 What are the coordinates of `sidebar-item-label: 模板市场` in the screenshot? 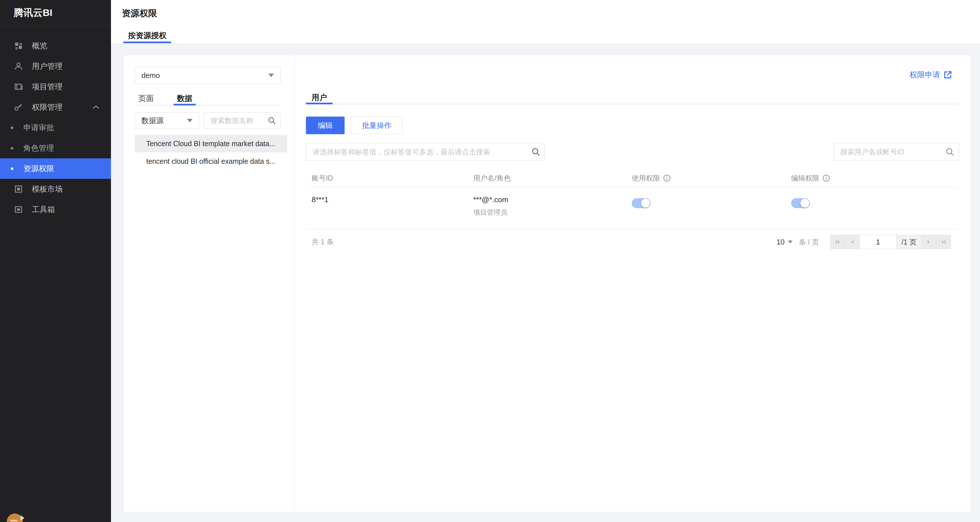 It's located at (47, 189).